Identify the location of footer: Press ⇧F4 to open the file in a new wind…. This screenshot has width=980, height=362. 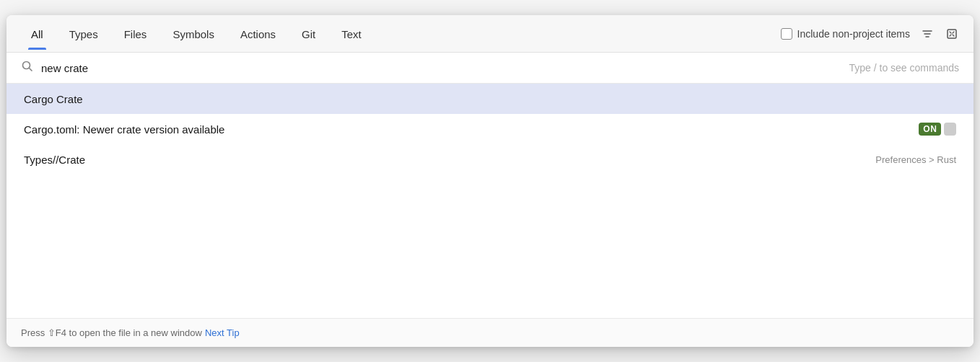
(490, 332).